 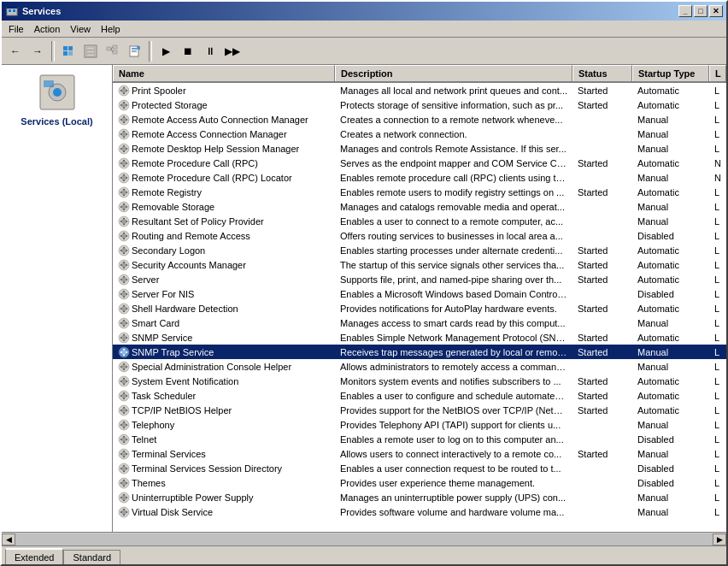 What do you see at coordinates (420, 410) in the screenshot?
I see `table-row: TCP/IP NetBIOS Helper Provides support f…` at bounding box center [420, 410].